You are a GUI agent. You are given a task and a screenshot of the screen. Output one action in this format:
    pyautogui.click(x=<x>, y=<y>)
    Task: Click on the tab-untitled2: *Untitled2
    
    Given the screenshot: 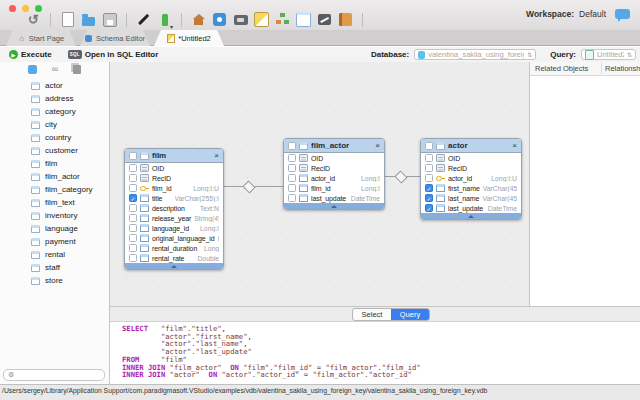 What is the action you would take?
    pyautogui.click(x=189, y=38)
    